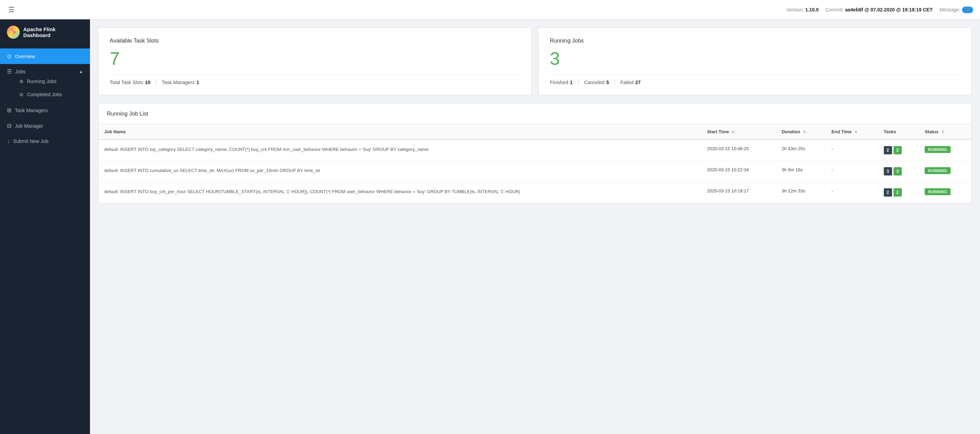  What do you see at coordinates (535, 132) in the screenshot?
I see `header-row: Job Name Start Time ⇅ Duration ⇅ End Tim…` at bounding box center [535, 132].